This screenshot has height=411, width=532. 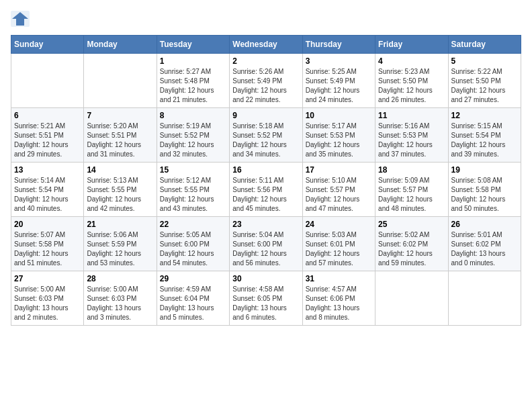 What do you see at coordinates (47, 249) in the screenshot?
I see `day-info: Sunrise: 5:07 AM Sunset: 5:58 PM Dayligh…` at bounding box center [47, 249].